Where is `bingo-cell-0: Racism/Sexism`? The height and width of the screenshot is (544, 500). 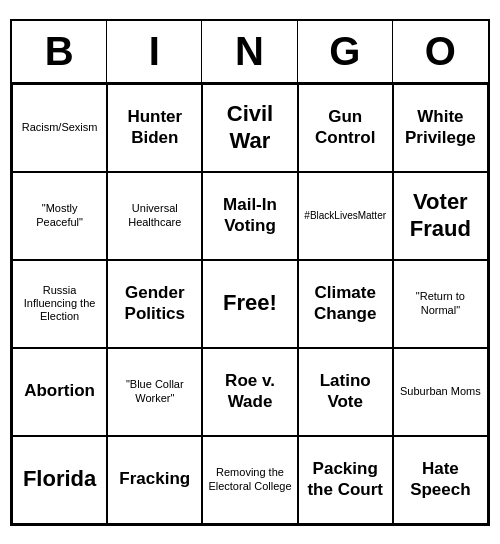
bingo-cell-0: Racism/Sexism is located at coordinates (60, 128).